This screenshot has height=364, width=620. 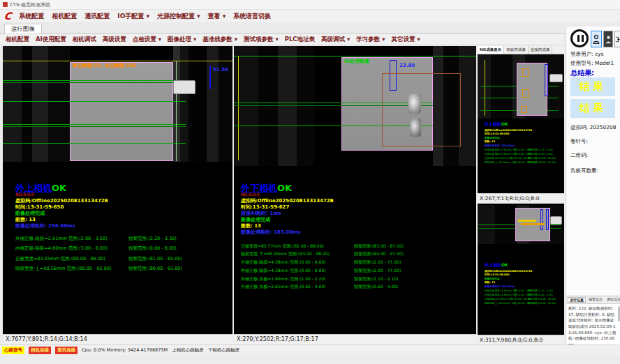 I want to click on menu-comm-config: 通讯配置, so click(x=97, y=17).